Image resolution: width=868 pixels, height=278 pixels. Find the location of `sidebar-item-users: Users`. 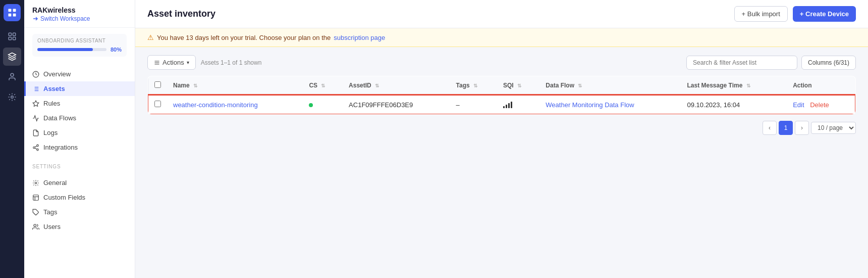

sidebar-item-users: Users is located at coordinates (80, 226).